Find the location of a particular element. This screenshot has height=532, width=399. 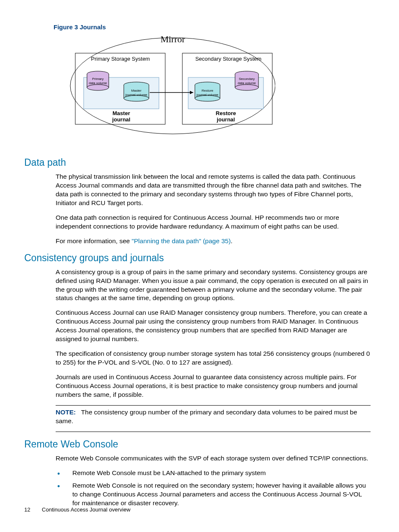

heading-consistency-groups: Consistency groups and journals is located at coordinates (200, 258).